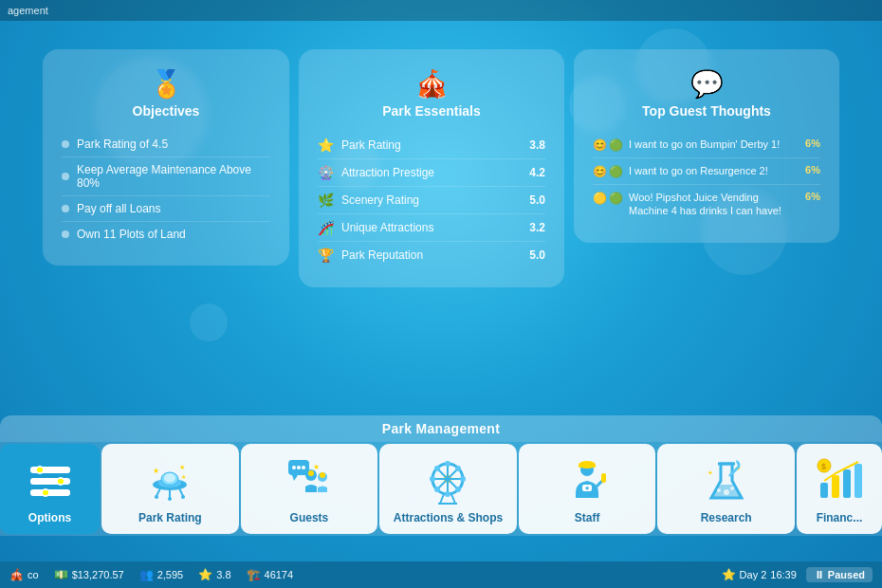 The width and height of the screenshot is (882, 588). Describe the element at coordinates (707, 205) in the screenshot. I see `thought-item-3: 🟡 🟢 Woo! Pipshot Juice Vending Machine 4…` at that location.